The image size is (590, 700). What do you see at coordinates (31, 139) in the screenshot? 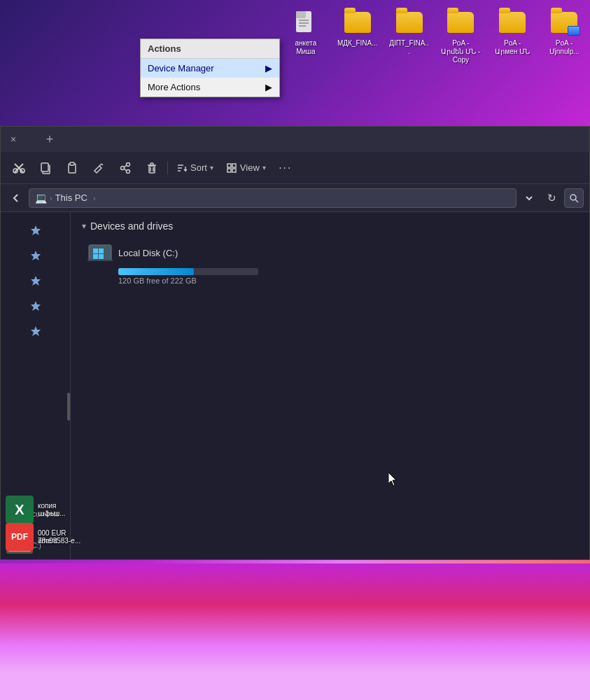
I see `tab-item` at bounding box center [31, 139].